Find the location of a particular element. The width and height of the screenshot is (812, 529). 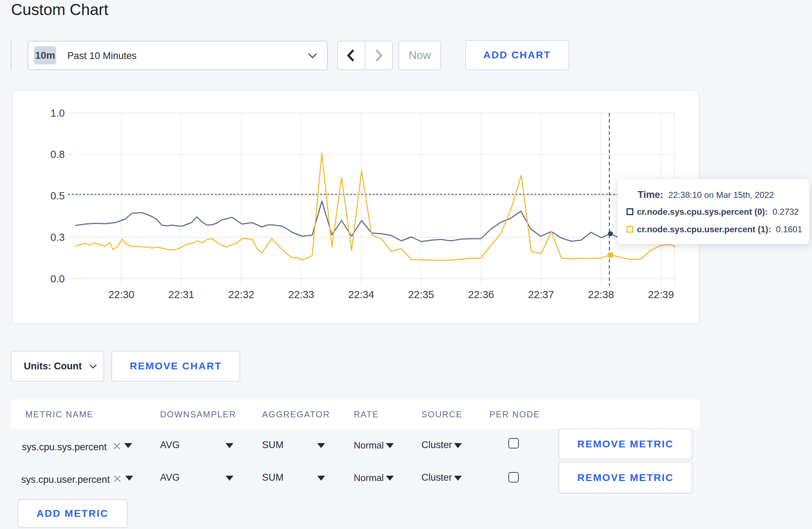

svg-text: 0.0 is located at coordinates (58, 279).